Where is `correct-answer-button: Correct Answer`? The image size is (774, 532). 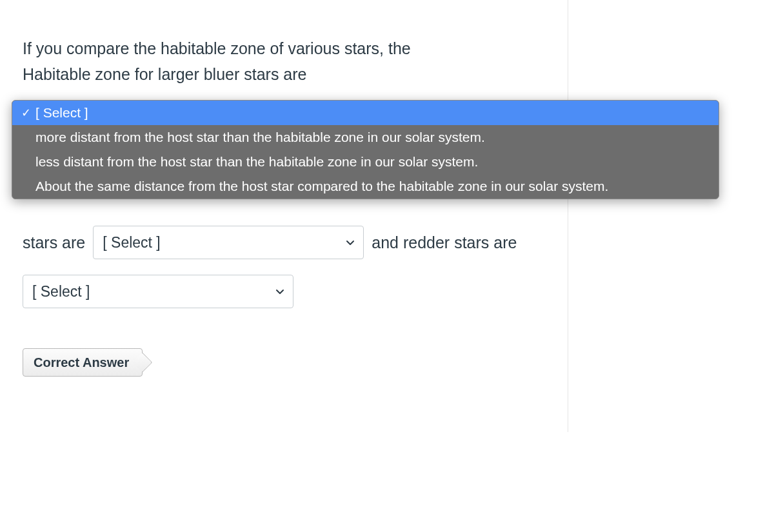
correct-answer-button: Correct Answer is located at coordinates (83, 362).